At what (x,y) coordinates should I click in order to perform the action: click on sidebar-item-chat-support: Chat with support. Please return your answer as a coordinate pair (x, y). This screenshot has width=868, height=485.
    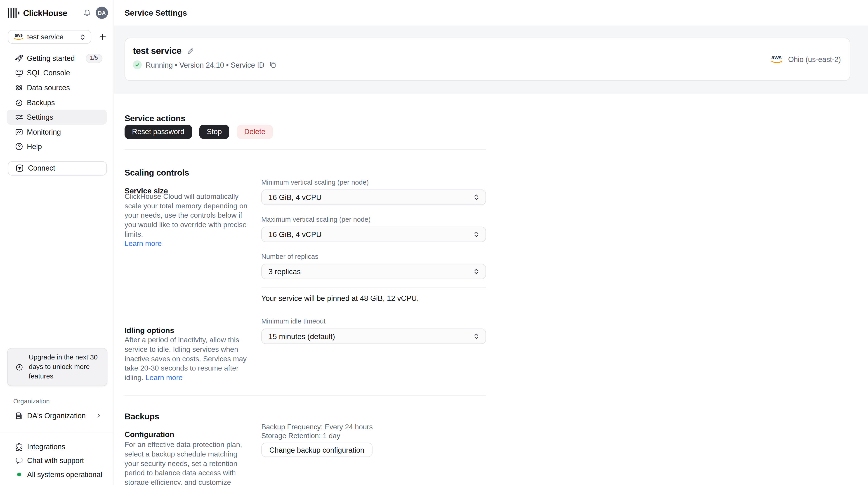
    Looking at the image, I should click on (57, 461).